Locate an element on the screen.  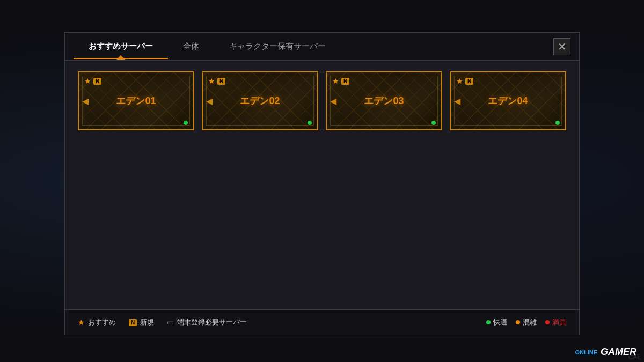
star-icon-1: ★ is located at coordinates (88, 81).